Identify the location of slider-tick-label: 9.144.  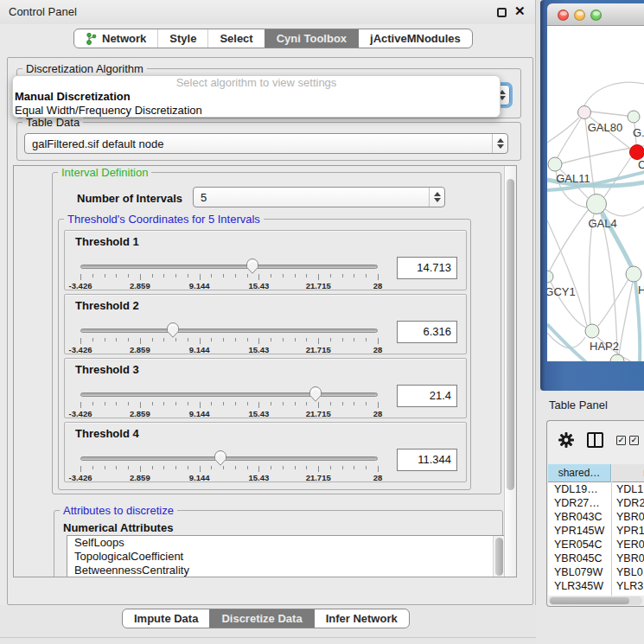
(200, 285).